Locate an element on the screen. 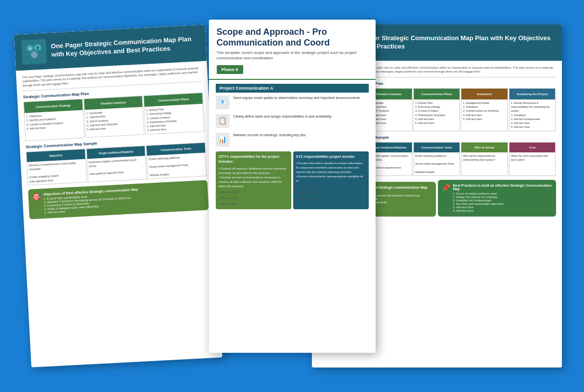 The width and height of the screenshot is (584, 392). comm-col-2: Communication Plans 1. Activity Plan2. E… is located at coordinates (174, 114).